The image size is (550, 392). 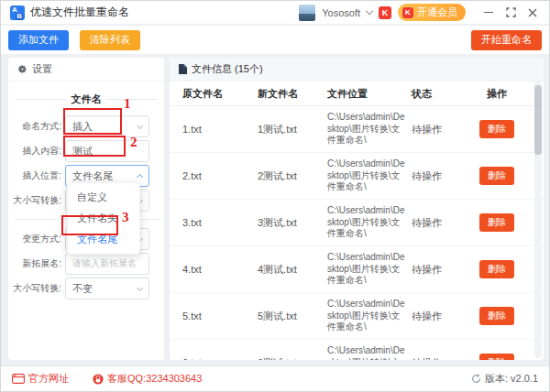 What do you see at coordinates (49, 379) in the screenshot?
I see `official-site-label: 官方网址` at bounding box center [49, 379].